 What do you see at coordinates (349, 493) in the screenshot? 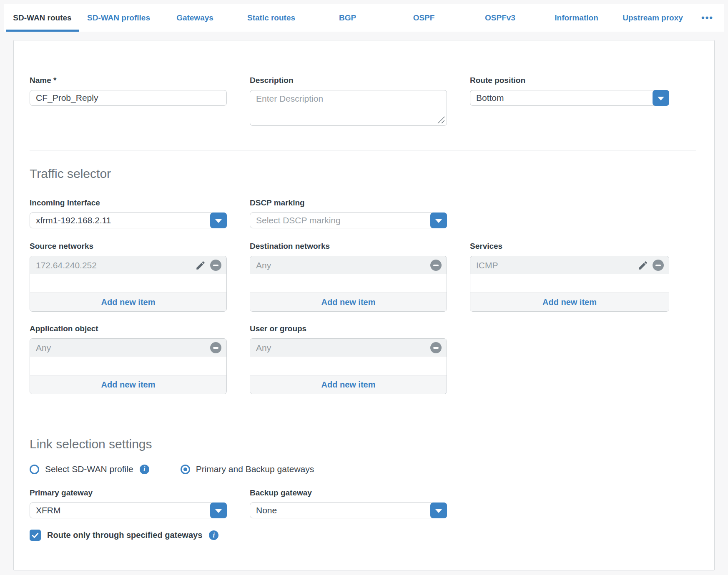
I see `backup-gateway-label: Backup gateway` at bounding box center [349, 493].